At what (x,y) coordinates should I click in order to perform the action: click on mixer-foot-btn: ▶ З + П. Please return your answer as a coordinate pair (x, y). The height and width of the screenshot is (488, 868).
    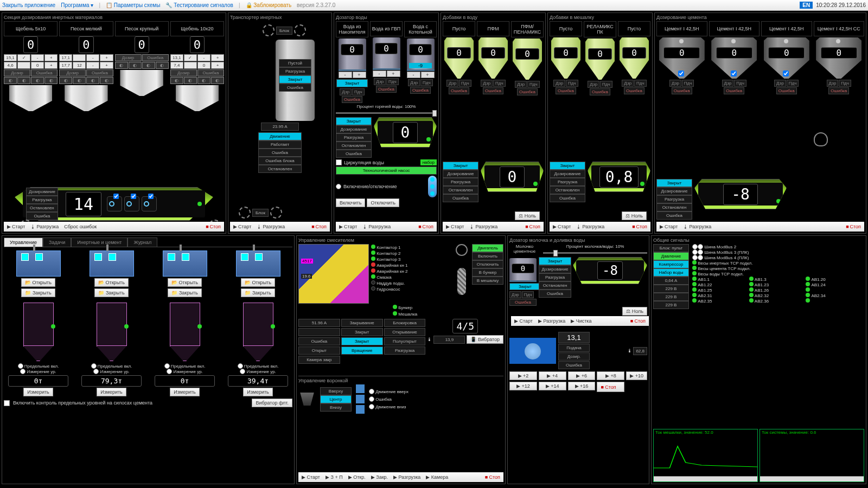
    Looking at the image, I should click on (334, 477).